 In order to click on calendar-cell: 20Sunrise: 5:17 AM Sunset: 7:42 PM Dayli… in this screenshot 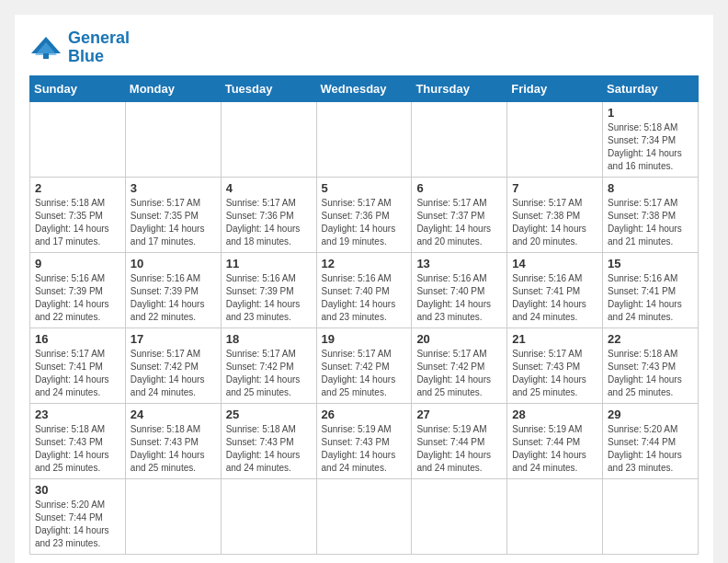, I will do `click(460, 365)`.